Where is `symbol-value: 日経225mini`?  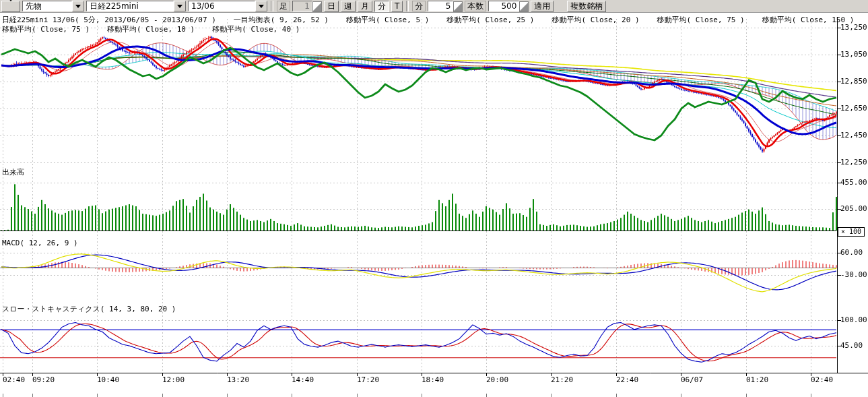
symbol-value: 日経225mini is located at coordinates (130, 6).